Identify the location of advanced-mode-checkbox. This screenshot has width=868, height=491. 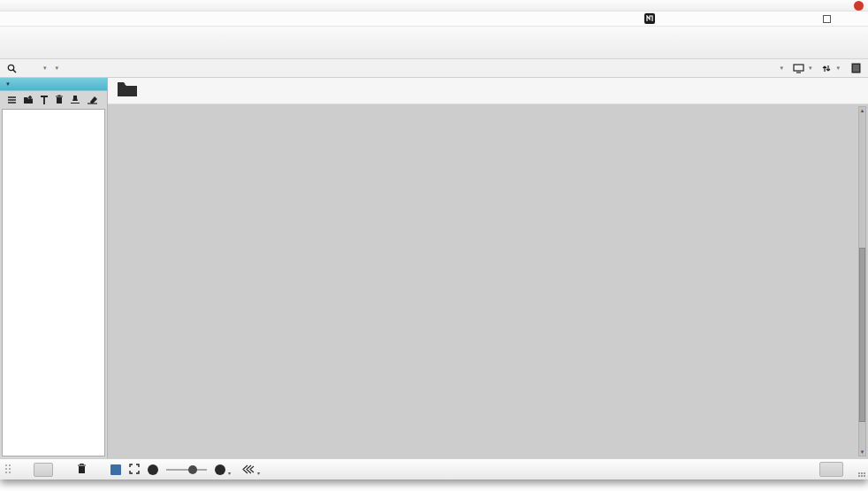
(827, 19).